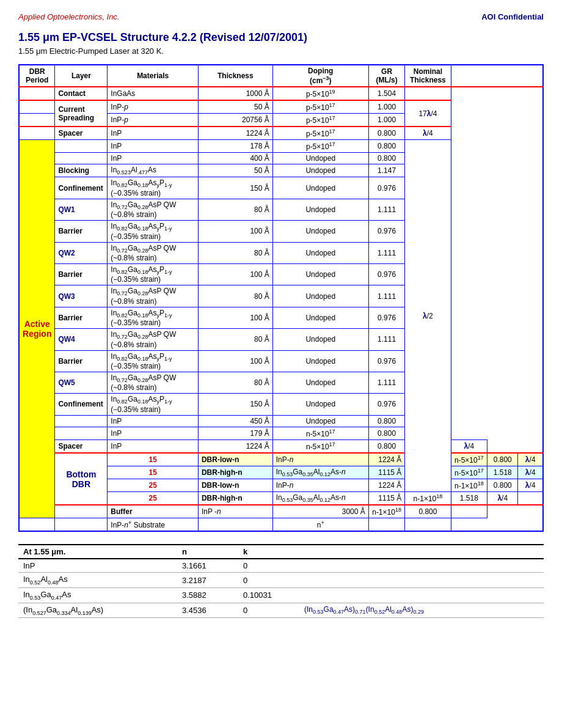 The image size is (562, 728). Describe the element at coordinates (281, 171) in the screenshot. I see `table-row: Blocking In0.523Al.477As 50 Å Undoped 1.…` at that location.